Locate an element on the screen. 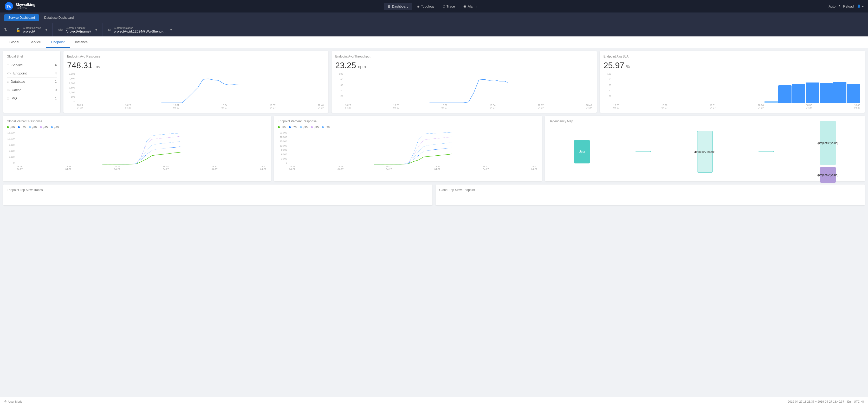 The height and width of the screenshot is (406, 868). auto-label: Auto is located at coordinates (832, 6).